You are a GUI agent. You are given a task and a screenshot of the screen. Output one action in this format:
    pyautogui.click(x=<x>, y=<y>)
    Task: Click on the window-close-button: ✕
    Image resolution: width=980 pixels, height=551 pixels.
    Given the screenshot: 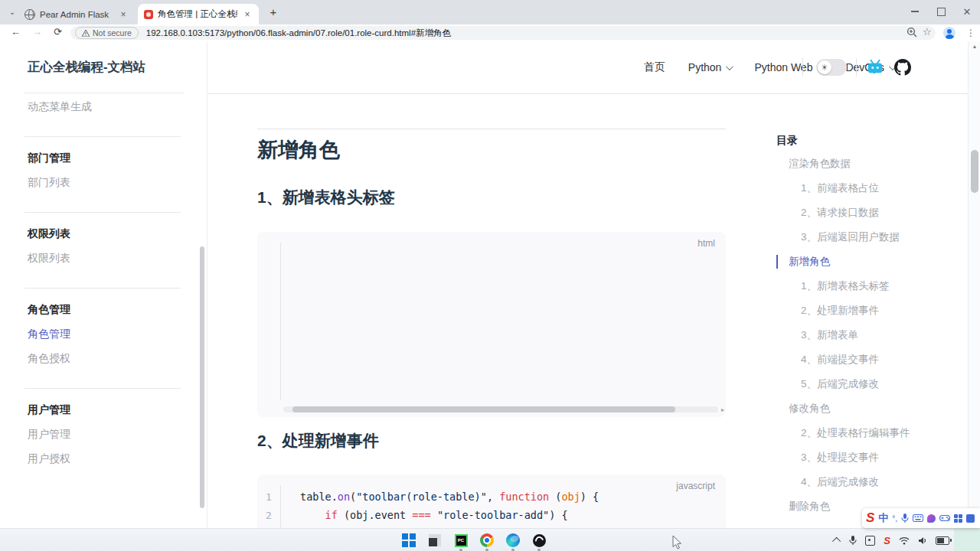 What is the action you would take?
    pyautogui.click(x=967, y=11)
    